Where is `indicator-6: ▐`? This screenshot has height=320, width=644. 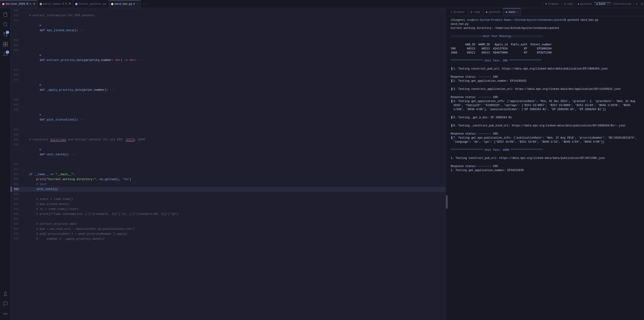
indicator-6: ▐ is located at coordinates (452, 126).